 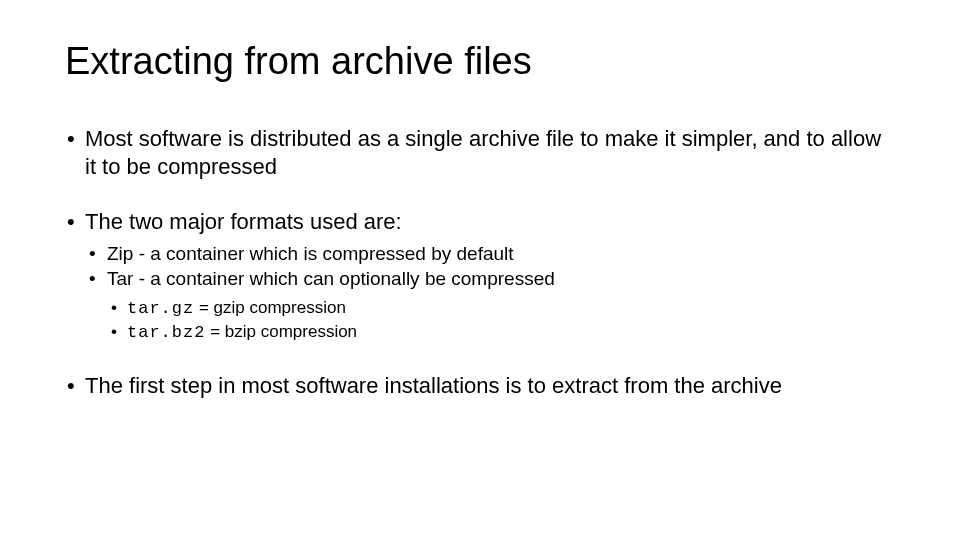 I want to click on bullet-level3: tar.bz2 = bzip compression, so click(x=502, y=332).